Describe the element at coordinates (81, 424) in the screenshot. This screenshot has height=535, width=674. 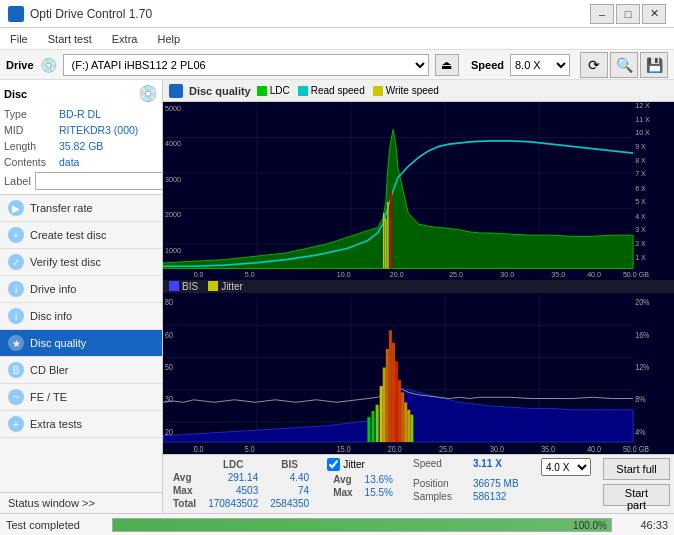
I see `nav-extra-tests: + Extra tests` at that location.